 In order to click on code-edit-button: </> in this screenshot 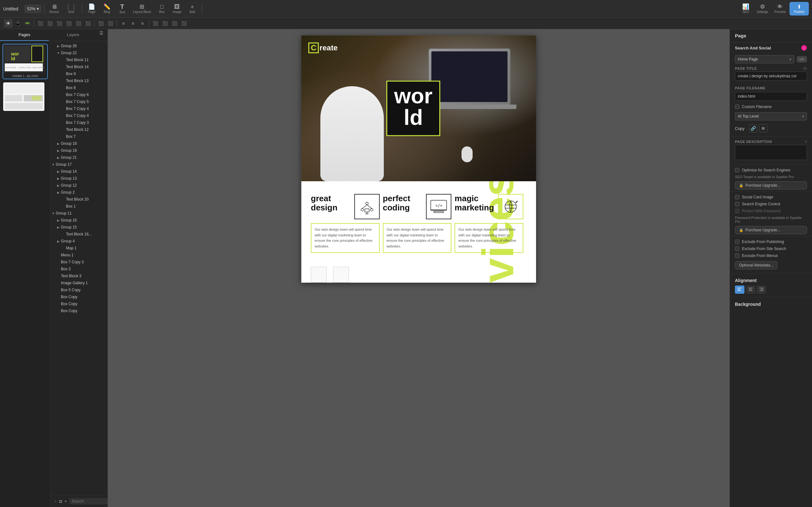, I will do `click(802, 59)`.